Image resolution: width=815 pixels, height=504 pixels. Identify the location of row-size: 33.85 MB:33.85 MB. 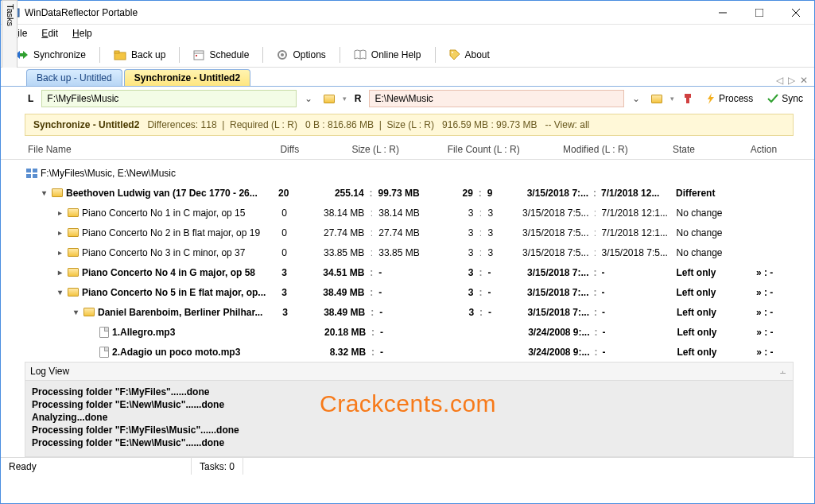
(371, 253).